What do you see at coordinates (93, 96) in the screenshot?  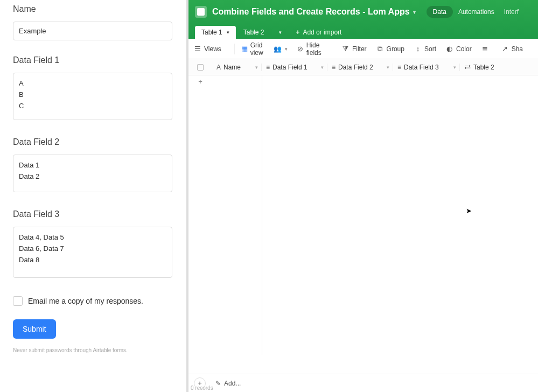 I see `data-field-1-textarea: A B C` at bounding box center [93, 96].